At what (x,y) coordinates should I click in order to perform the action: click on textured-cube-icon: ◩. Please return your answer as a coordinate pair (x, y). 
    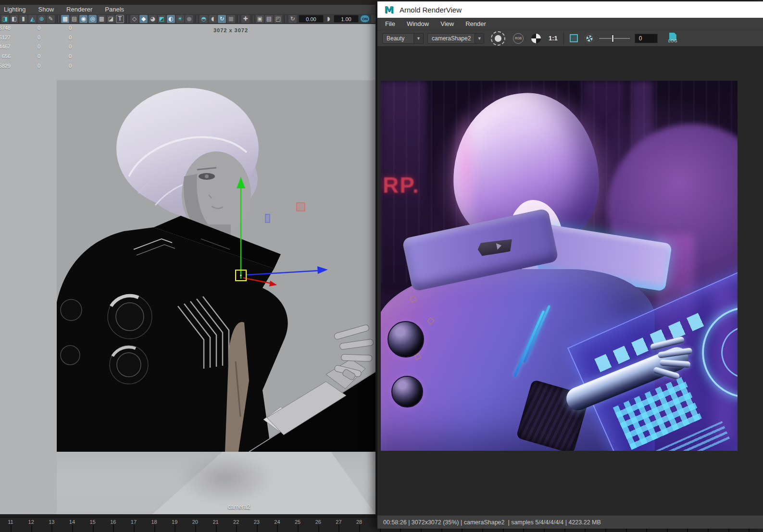
    Looking at the image, I should click on (162, 19).